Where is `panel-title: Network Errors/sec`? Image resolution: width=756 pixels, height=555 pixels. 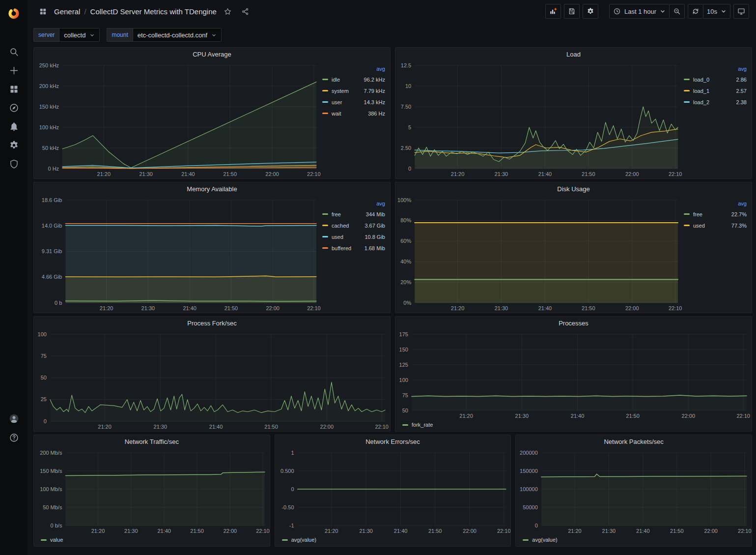
panel-title: Network Errors/sec is located at coordinates (393, 441).